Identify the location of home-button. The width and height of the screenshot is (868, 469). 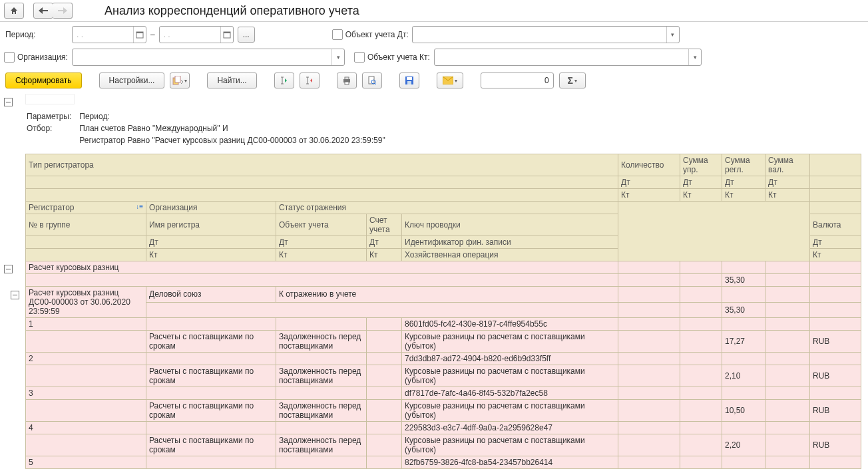
(14, 11).